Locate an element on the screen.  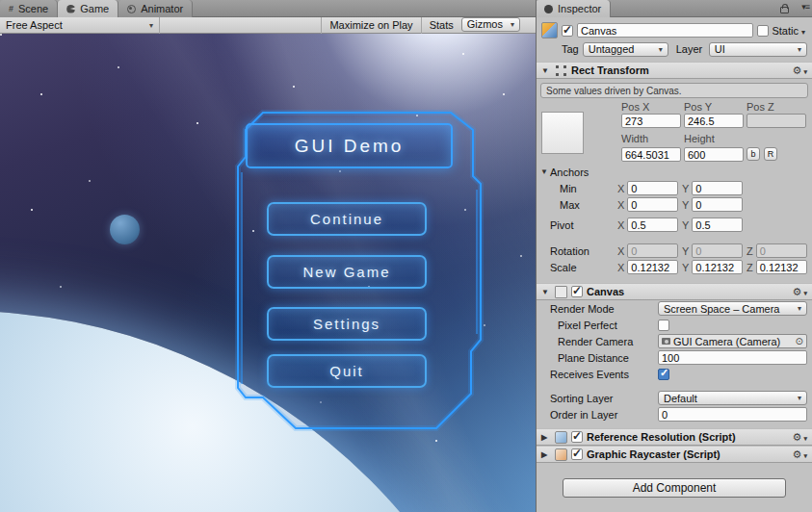
sorting-layer-dropdown: Default is located at coordinates (732, 398).